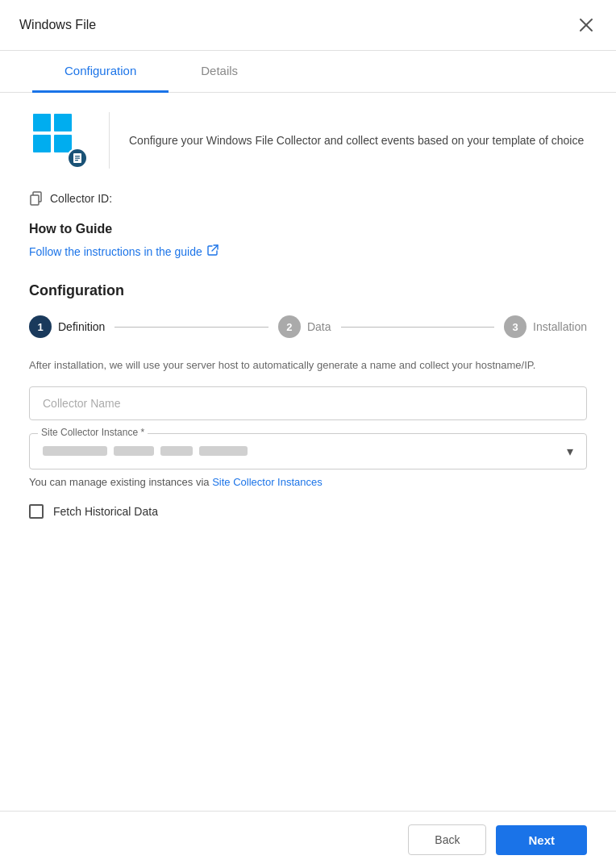 The image size is (616, 868). Describe the element at coordinates (308, 452) in the screenshot. I see `site-collector-select: ▾` at that location.